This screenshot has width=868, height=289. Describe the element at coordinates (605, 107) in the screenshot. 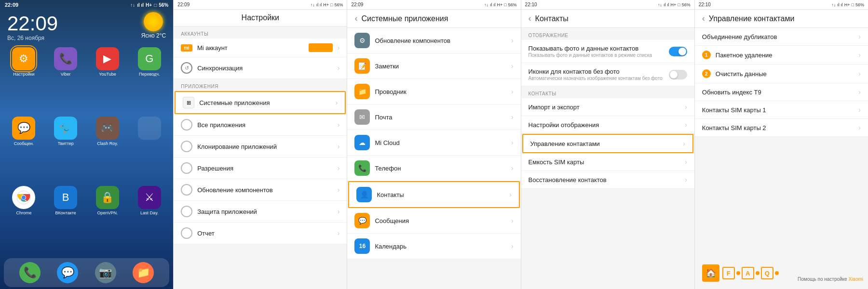

I see `import-export-text: Импорт и экспорт` at that location.